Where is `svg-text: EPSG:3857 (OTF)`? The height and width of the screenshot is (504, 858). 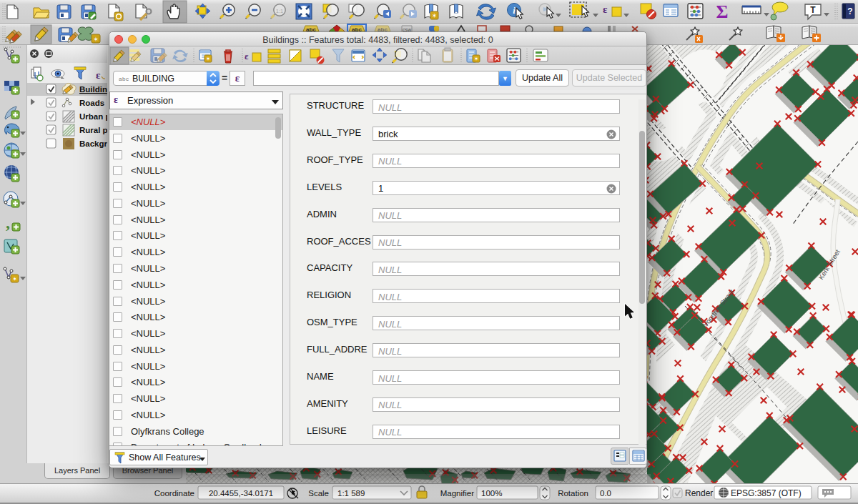
svg-text: EPSG:3857 (OTF) is located at coordinates (766, 493).